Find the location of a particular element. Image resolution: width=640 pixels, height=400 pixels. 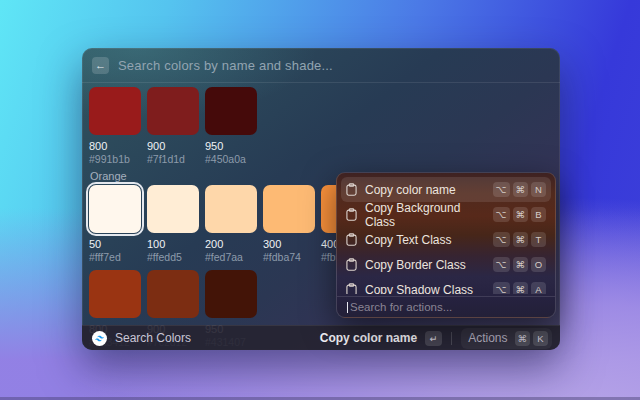

menu-item-copy-border-class: Copy Border Class ⌥ ⌘ O is located at coordinates (446, 264).